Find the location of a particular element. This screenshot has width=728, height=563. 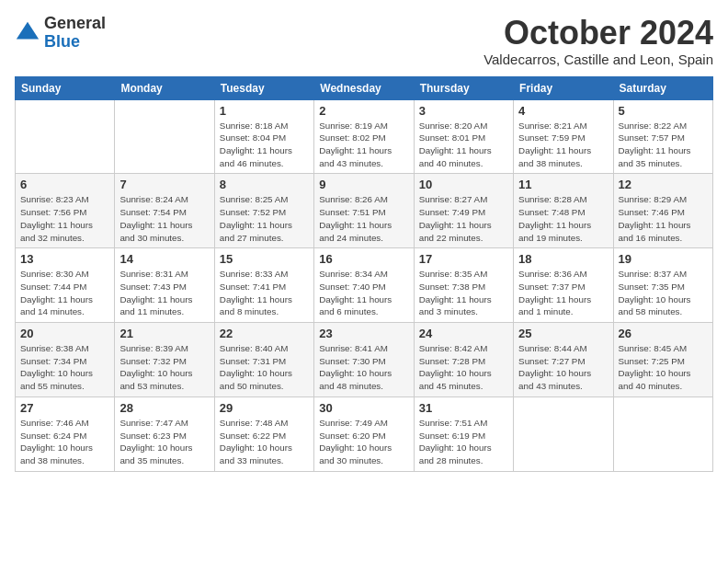

day-info: Sunrise: 7:46 AM Sunset: 6:24 PM Dayligh… is located at coordinates (64, 442).